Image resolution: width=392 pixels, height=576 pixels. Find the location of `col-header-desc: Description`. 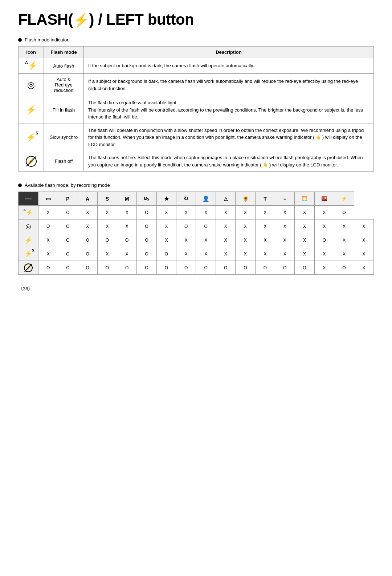

col-header-desc: Description is located at coordinates (229, 52).